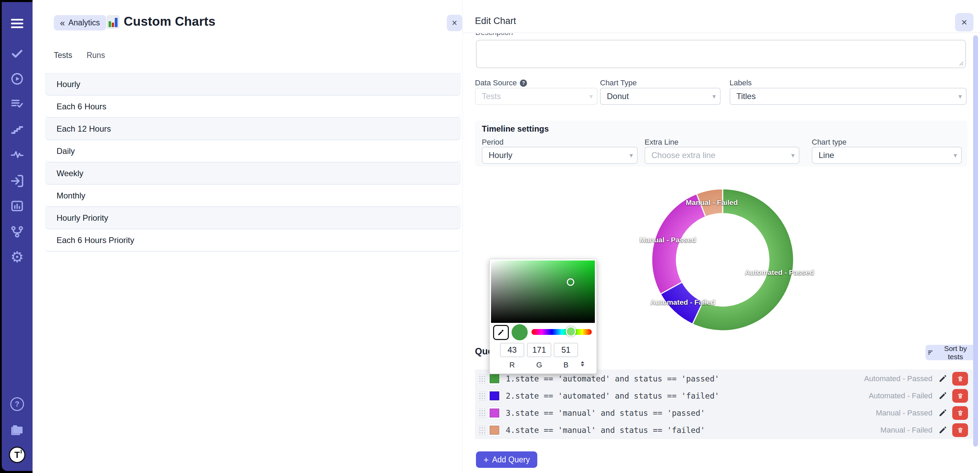  I want to click on logo: T, so click(18, 455).